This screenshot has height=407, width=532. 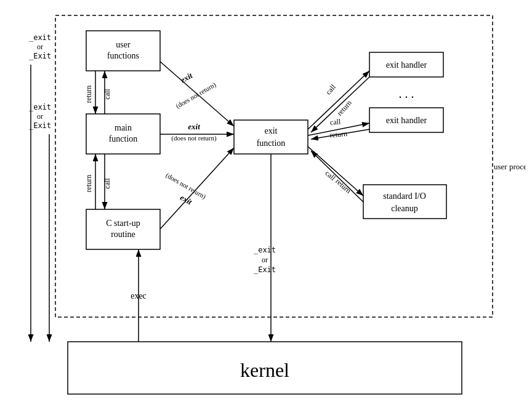 I want to click on exit-left-top-label: _exit, so click(x=40, y=38).